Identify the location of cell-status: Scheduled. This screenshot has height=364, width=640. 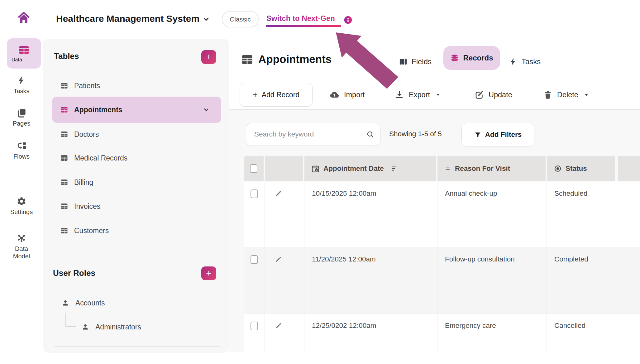
(581, 214).